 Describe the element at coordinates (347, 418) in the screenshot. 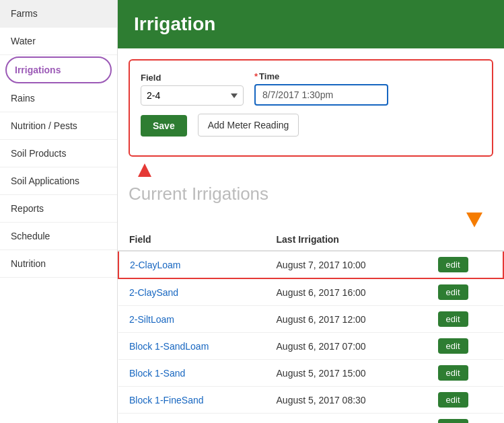

I see `last-irrigation-cell: August 5, 2017 00:00` at that location.